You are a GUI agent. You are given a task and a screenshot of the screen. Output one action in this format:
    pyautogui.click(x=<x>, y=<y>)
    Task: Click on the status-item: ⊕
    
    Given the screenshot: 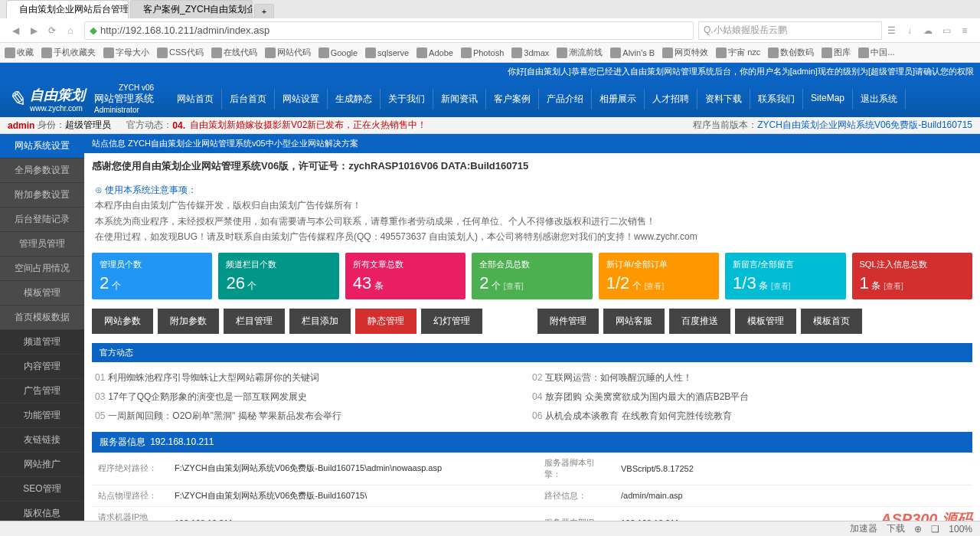 What is the action you would take?
    pyautogui.click(x=918, y=529)
    